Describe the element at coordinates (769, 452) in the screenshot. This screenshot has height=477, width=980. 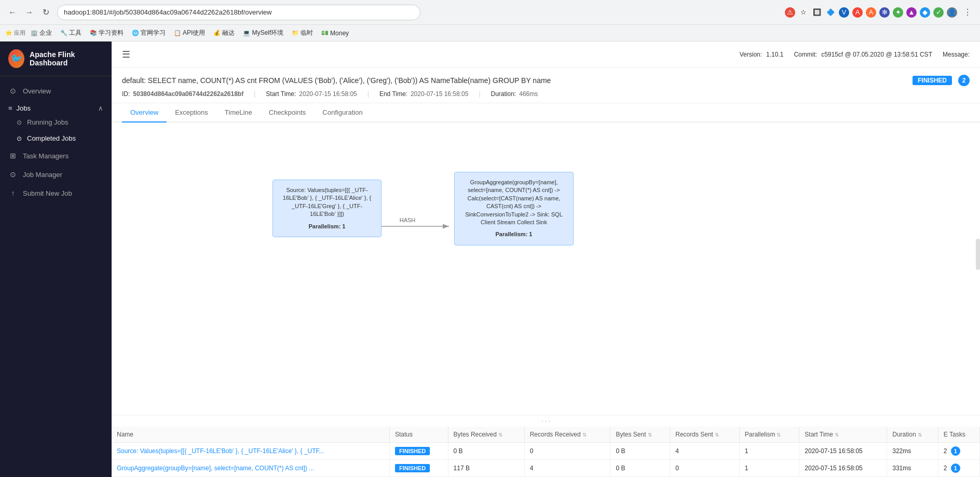
I see `row1-parallelism: 1` at that location.